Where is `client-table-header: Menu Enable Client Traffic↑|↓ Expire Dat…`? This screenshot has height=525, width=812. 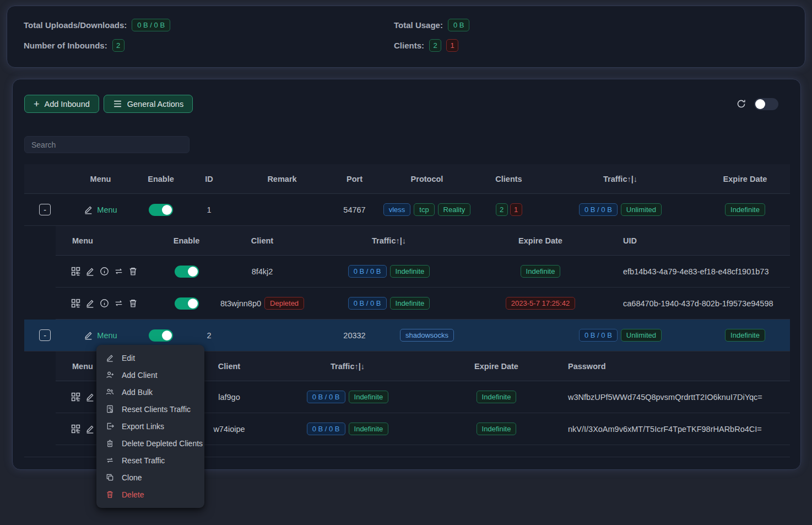
client-table-header: Menu Enable Client Traffic↑|↓ Expire Dat… is located at coordinates (423, 241).